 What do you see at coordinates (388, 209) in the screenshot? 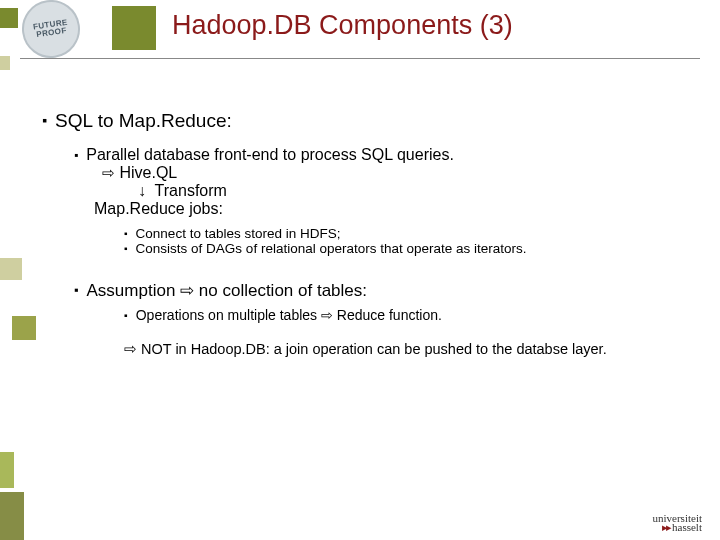
I see `text-mapreduce-jobs: Map.Reduce jobs:` at bounding box center [388, 209].